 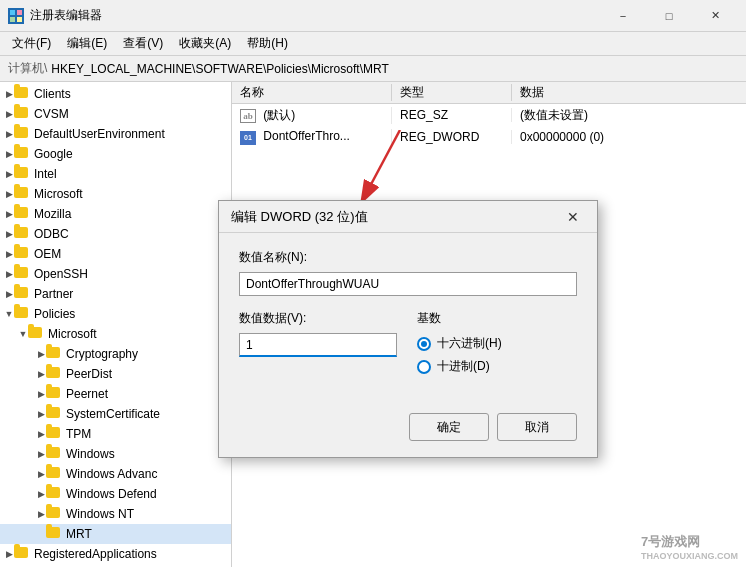 I want to click on tree-item-systemcertificate: ▶ SystemCertificate, so click(x=116, y=414).